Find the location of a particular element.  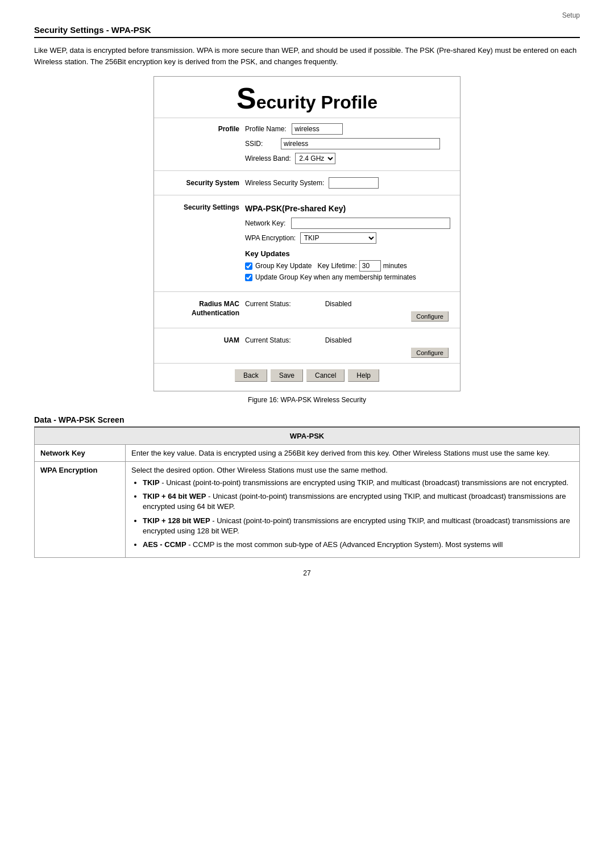

section-title: Security Settings - WPA-PSK is located at coordinates (307, 32).